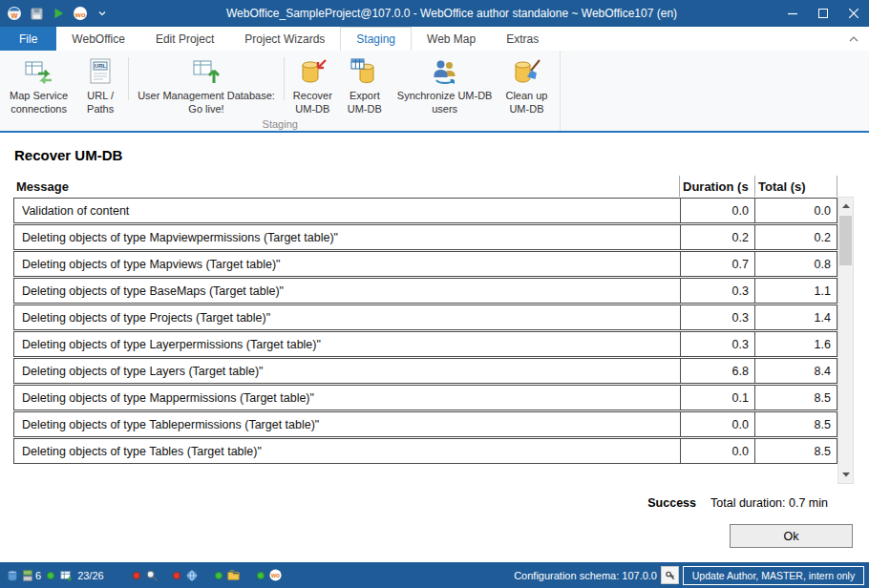 The image size is (869, 588). Describe the element at coordinates (152, 576) in the screenshot. I see `magnifier-icon` at that location.